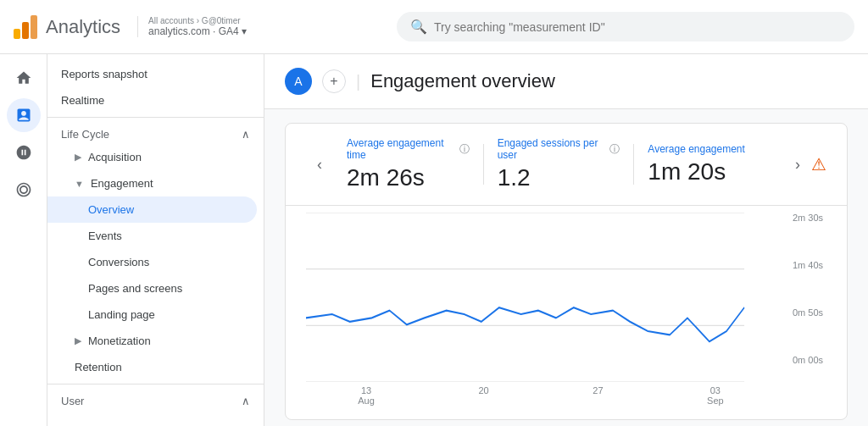 The height and width of the screenshot is (426, 868). I want to click on app-title: Analytics, so click(83, 27).